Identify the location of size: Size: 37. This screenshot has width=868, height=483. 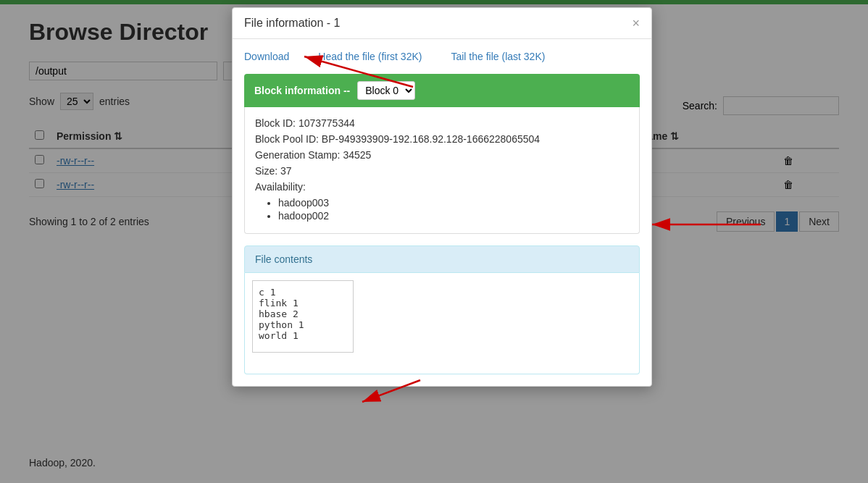
(442, 171).